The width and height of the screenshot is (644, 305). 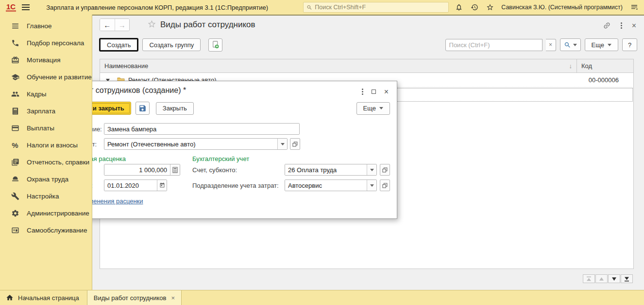 I want to click on sidebar-item-administration: Администрирование, so click(x=46, y=213).